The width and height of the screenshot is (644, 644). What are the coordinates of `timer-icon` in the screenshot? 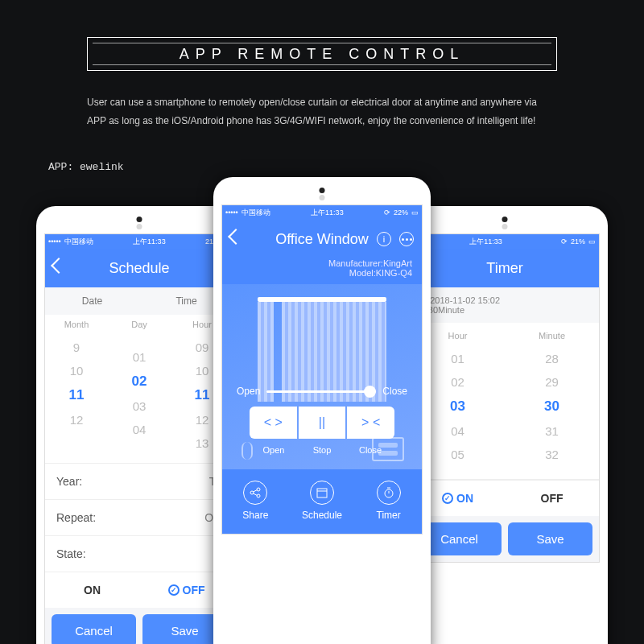 It's located at (389, 493).